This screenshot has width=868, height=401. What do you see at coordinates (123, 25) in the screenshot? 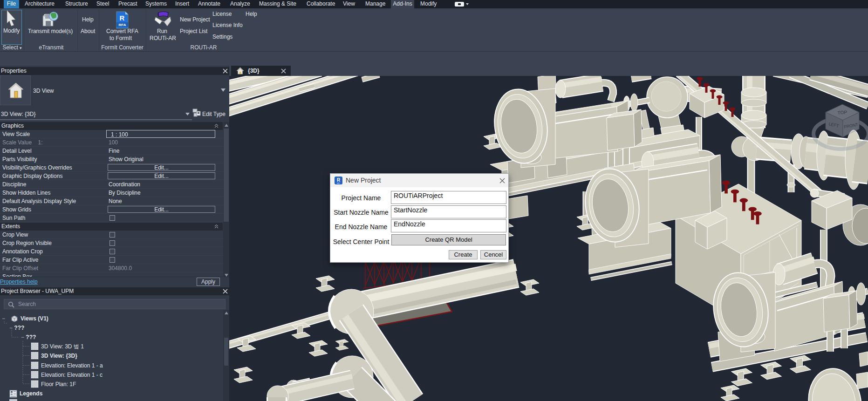
I see `svg-text: RFA` at bounding box center [123, 25].